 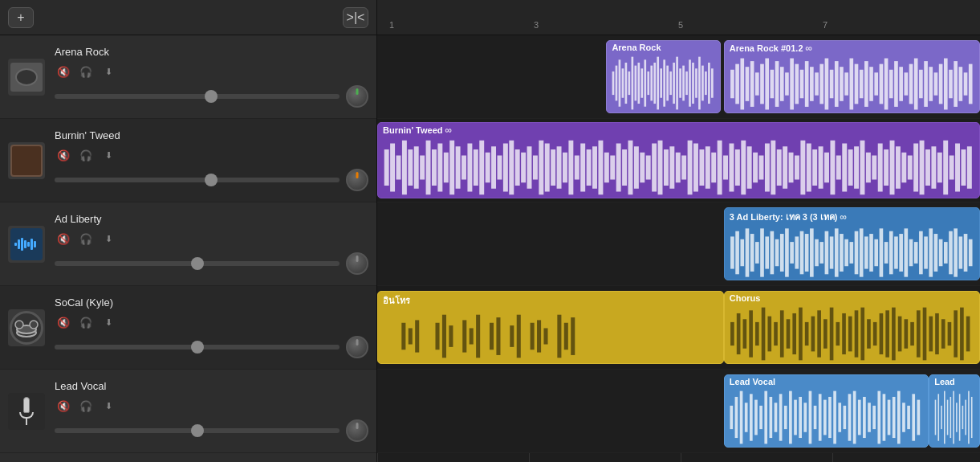 What do you see at coordinates (852, 328) in the screenshot?
I see `clip-chorus: Chorus` at bounding box center [852, 328].